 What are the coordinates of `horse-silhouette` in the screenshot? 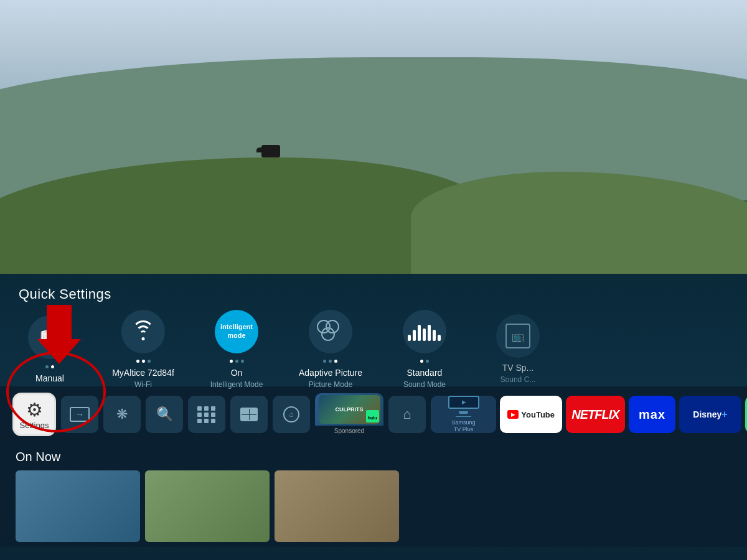 It's located at (271, 151).